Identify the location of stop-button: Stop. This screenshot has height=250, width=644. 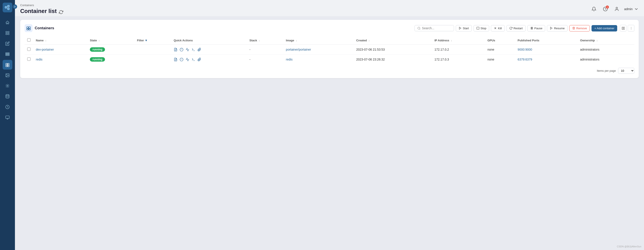
(482, 28).